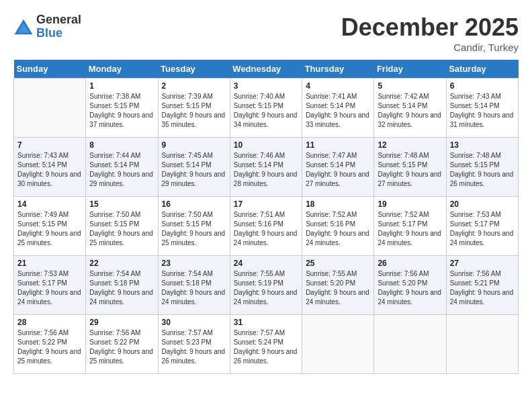 This screenshot has height=411, width=532. I want to click on day-number: 6, so click(482, 86).